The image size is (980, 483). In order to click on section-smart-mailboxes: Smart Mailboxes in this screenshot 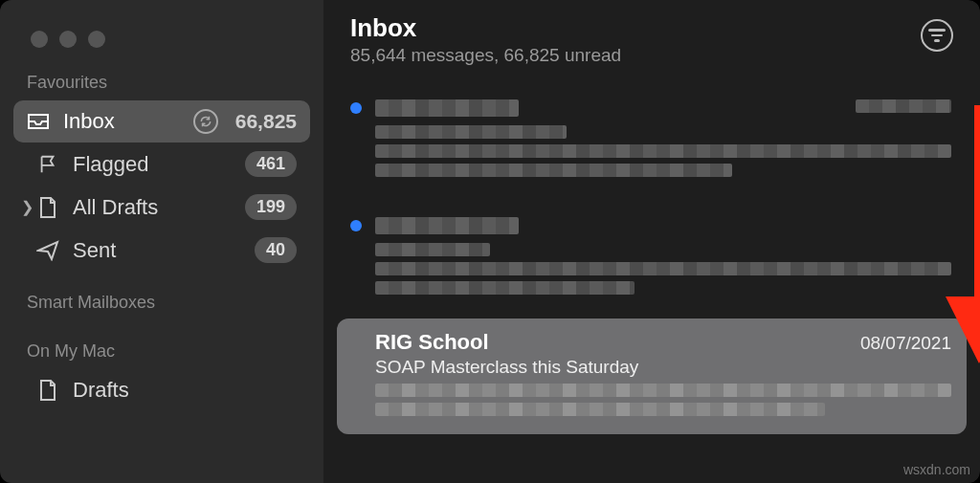, I will do `click(162, 306)`.